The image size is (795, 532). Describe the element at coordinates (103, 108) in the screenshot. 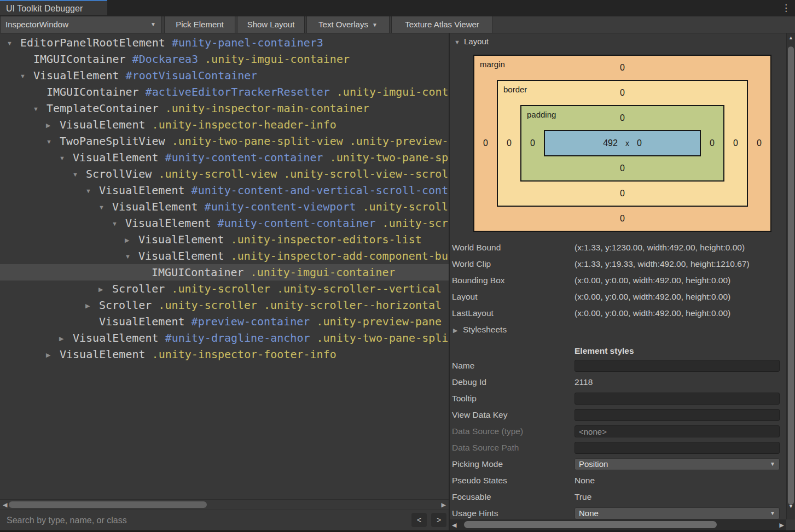

I see `element-type: TemplateContainer` at that location.